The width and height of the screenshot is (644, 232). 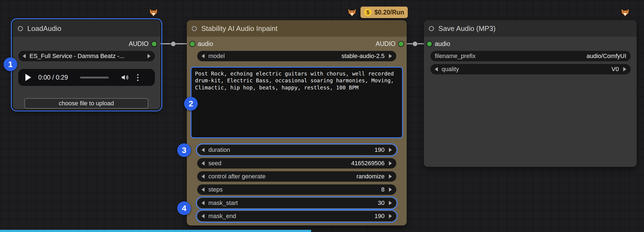 What do you see at coordinates (87, 28) in the screenshot?
I see `node-header-load-audio: LoadAudio` at bounding box center [87, 28].